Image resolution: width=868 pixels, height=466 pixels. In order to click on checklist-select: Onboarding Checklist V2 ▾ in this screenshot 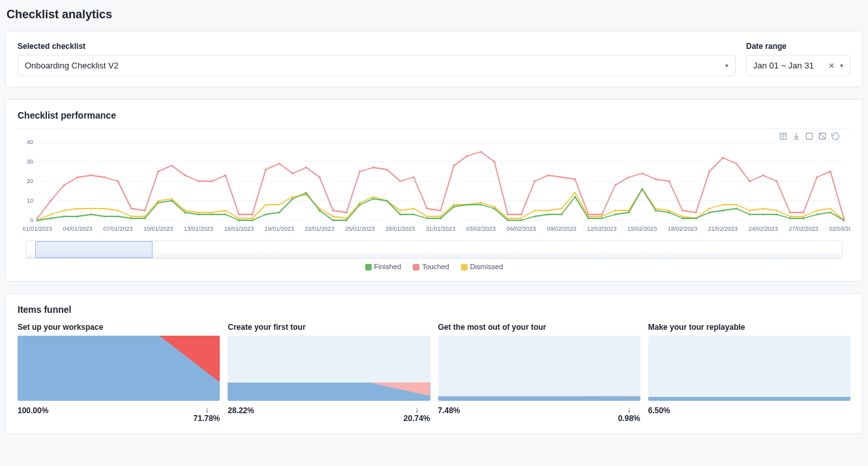, I will do `click(377, 65)`.